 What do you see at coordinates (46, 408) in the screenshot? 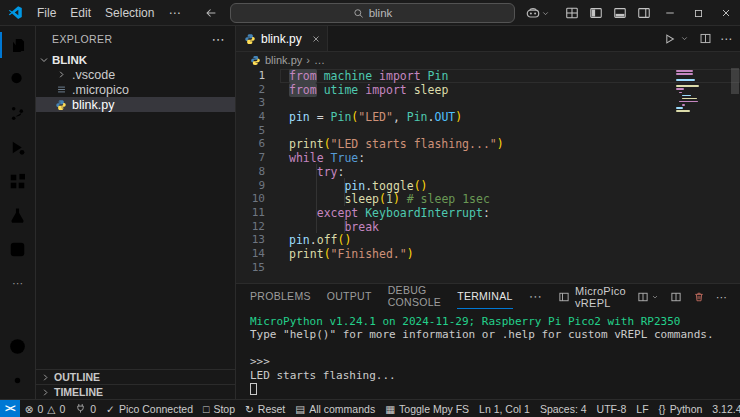
I see `problems-status: ⊗ 0 △ 0` at bounding box center [46, 408].